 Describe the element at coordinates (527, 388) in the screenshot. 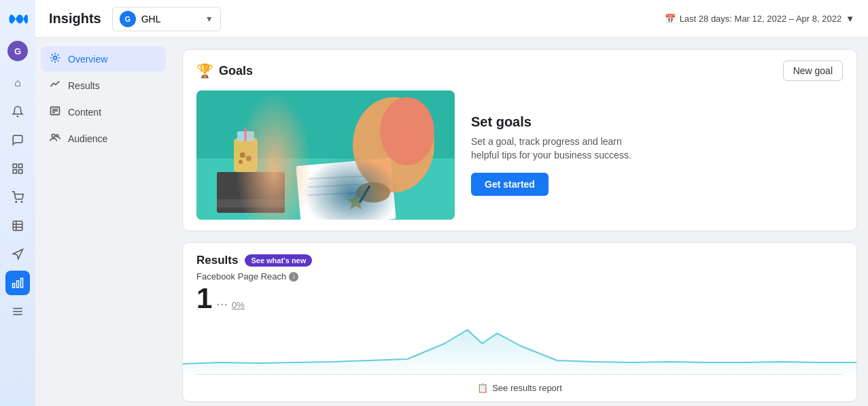

I see `see-results-label: See results report` at that location.